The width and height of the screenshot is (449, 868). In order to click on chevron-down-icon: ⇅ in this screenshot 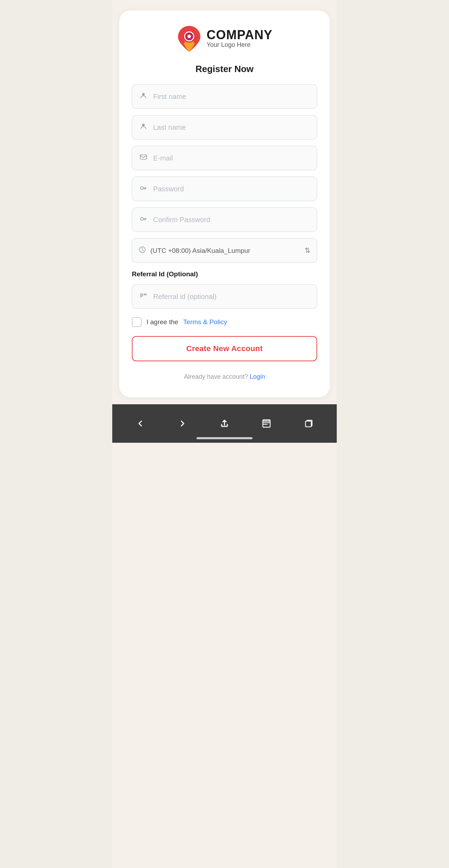, I will do `click(308, 250)`.